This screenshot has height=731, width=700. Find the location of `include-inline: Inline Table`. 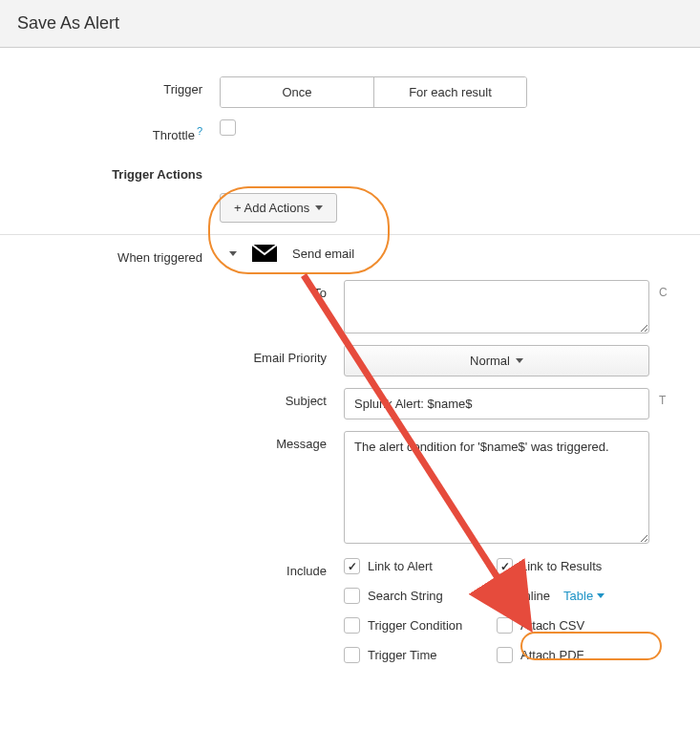

include-inline: Inline Table is located at coordinates (583, 596).